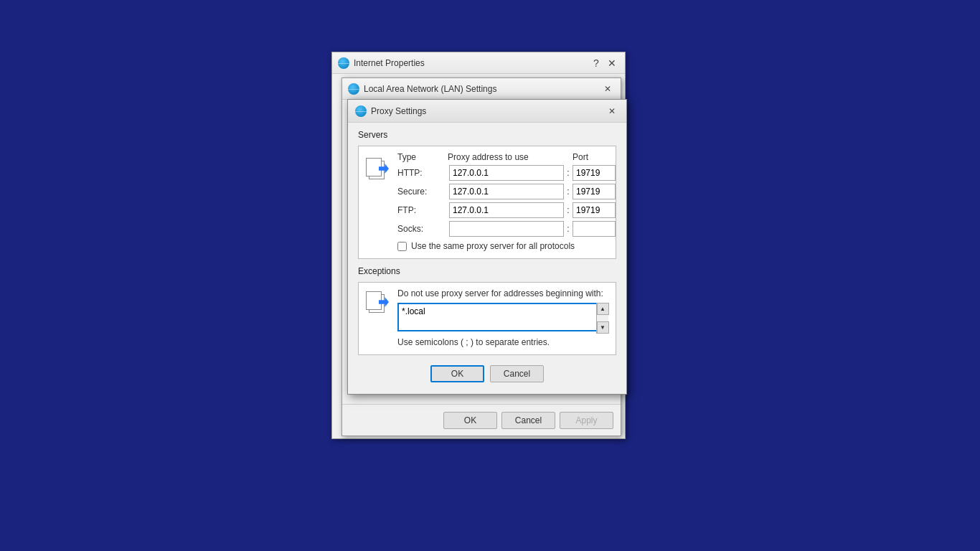  What do you see at coordinates (568, 210) in the screenshot?
I see `ftp-colon: :` at bounding box center [568, 210].